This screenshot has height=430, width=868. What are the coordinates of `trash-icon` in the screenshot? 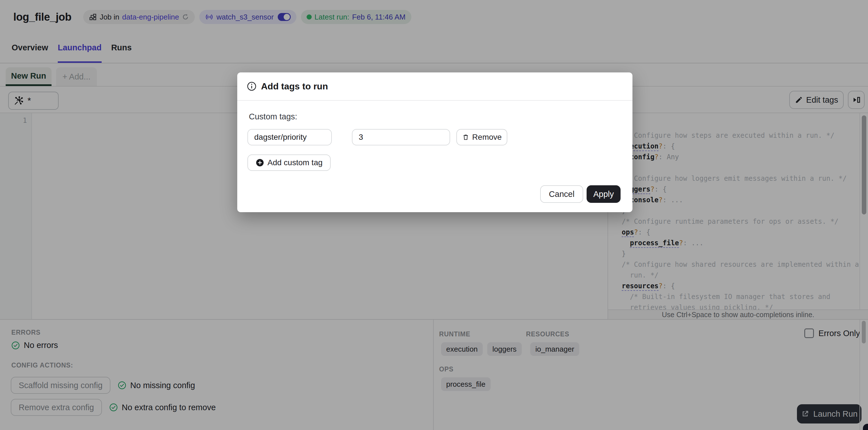 It's located at (466, 137).